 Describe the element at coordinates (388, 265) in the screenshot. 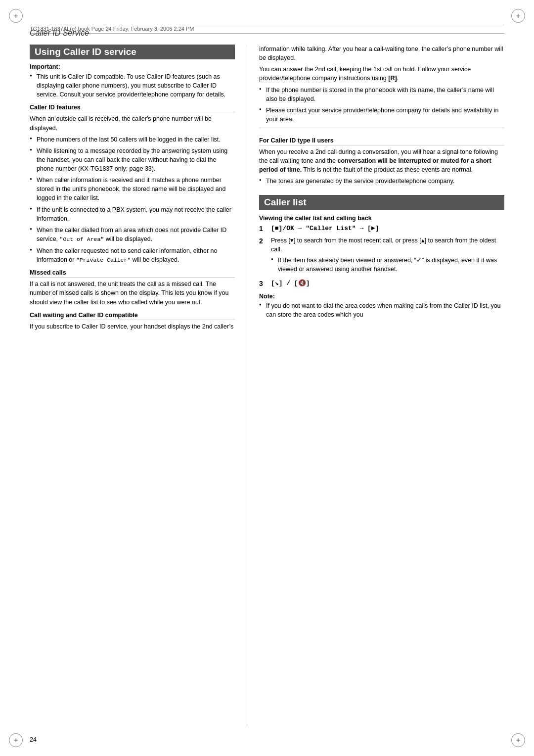

I see `step-2-bullets: If the item has already been viewed or a…` at that location.